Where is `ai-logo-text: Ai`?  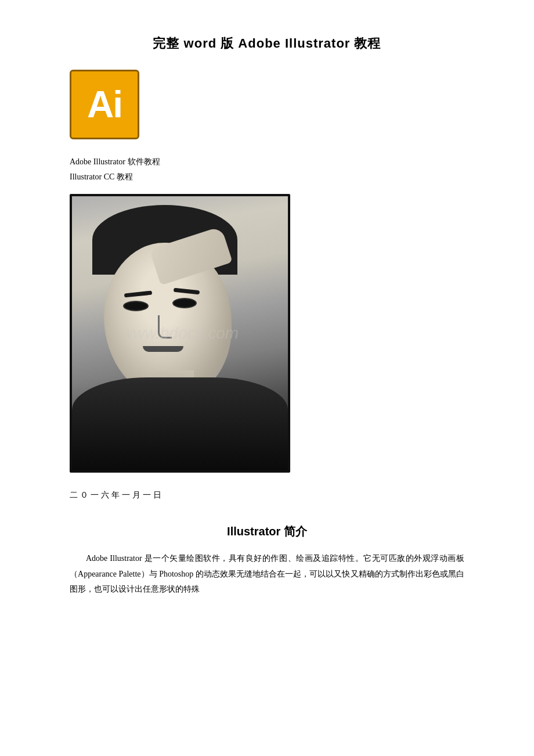
ai-logo-text: Ai is located at coordinates (104, 105).